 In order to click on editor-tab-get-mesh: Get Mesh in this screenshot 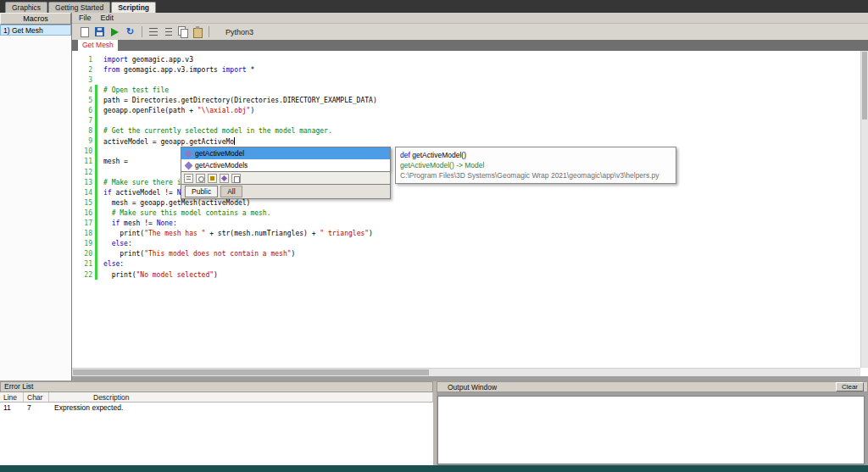, I will do `click(98, 46)`.